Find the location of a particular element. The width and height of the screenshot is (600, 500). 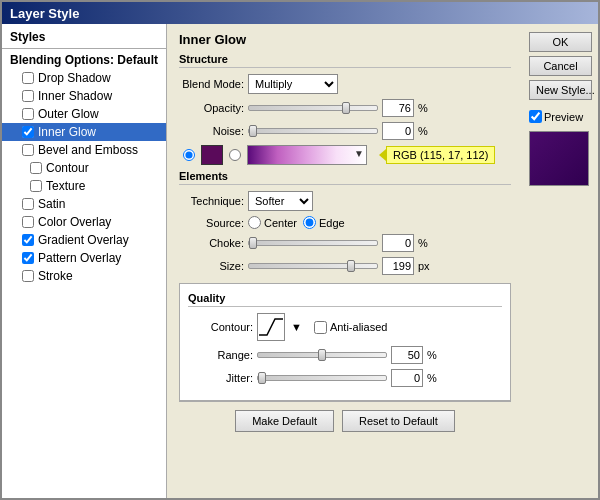

jitter-slider-track is located at coordinates (322, 378).